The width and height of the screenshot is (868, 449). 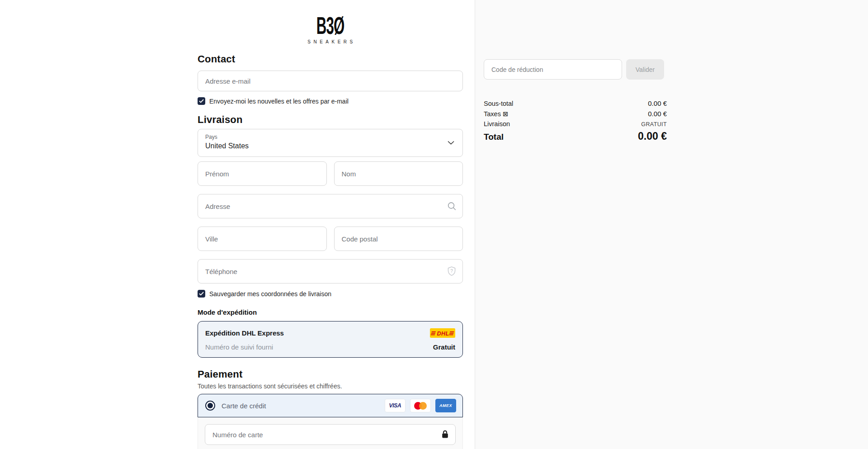 I want to click on help-shield-icon: ?, so click(x=452, y=271).